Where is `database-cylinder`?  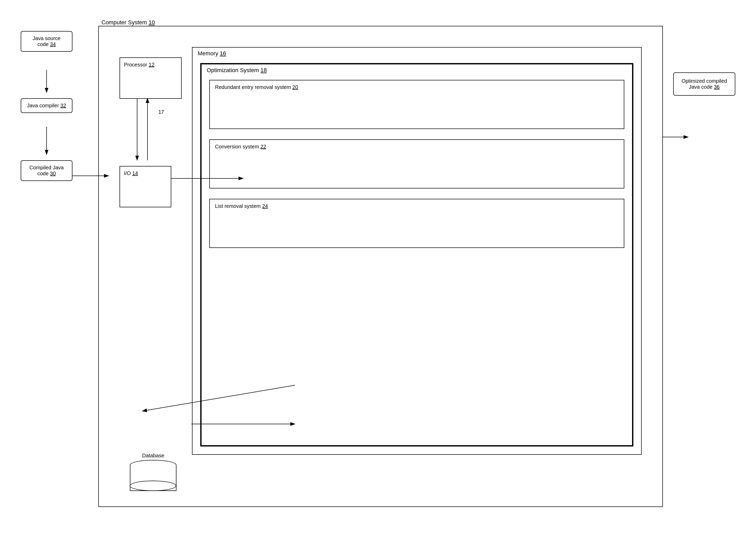
database-cylinder is located at coordinates (153, 475).